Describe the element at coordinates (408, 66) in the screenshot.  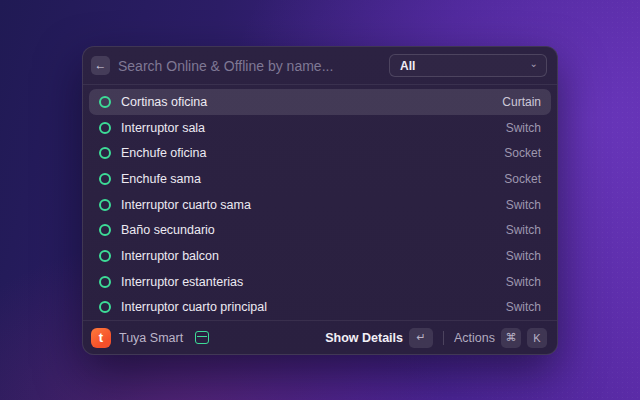
I see `filter-selected-value: All` at that location.